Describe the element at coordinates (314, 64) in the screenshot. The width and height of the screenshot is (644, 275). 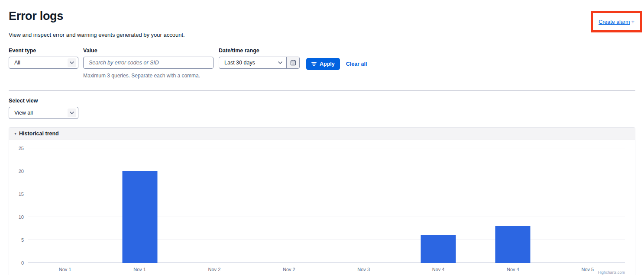
I see `filter-icon` at that location.